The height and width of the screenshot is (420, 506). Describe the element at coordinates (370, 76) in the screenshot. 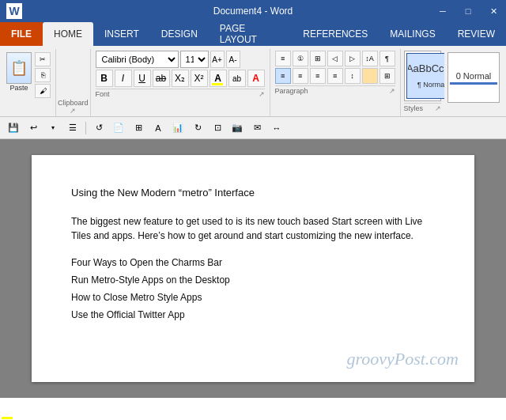

I see `shading-button` at that location.